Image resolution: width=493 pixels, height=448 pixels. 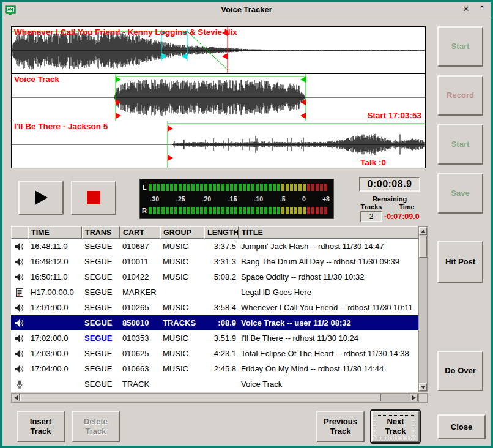 What do you see at coordinates (221, 307) in the screenshot?
I see `cell-length: 3:58.4` at bounding box center [221, 307].